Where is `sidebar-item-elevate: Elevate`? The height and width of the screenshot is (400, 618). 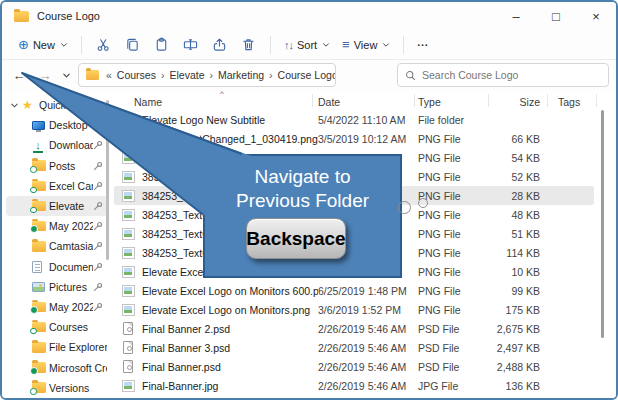 sidebar-item-elevate: Elevate is located at coordinates (56, 206).